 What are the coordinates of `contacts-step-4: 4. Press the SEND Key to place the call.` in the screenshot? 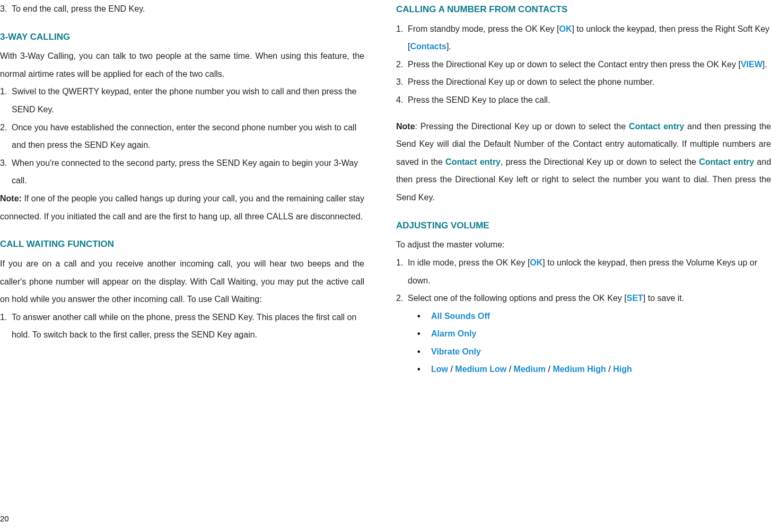 It's located at (583, 100).